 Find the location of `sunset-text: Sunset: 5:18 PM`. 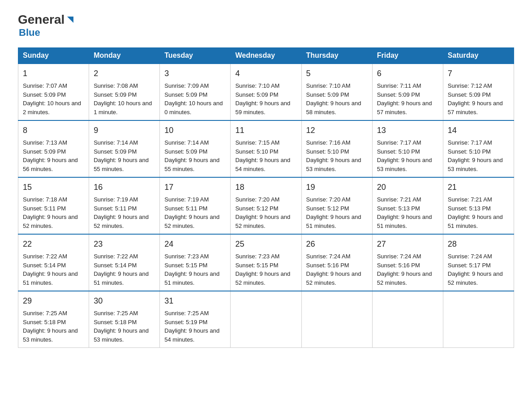

sunset-text: Sunset: 5:18 PM is located at coordinates (115, 322).